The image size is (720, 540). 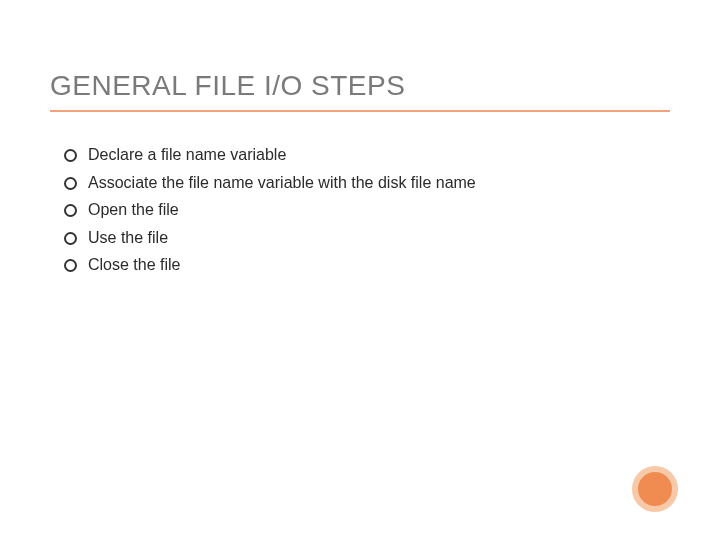 I want to click on list-item: Use the file, so click(x=344, y=238).